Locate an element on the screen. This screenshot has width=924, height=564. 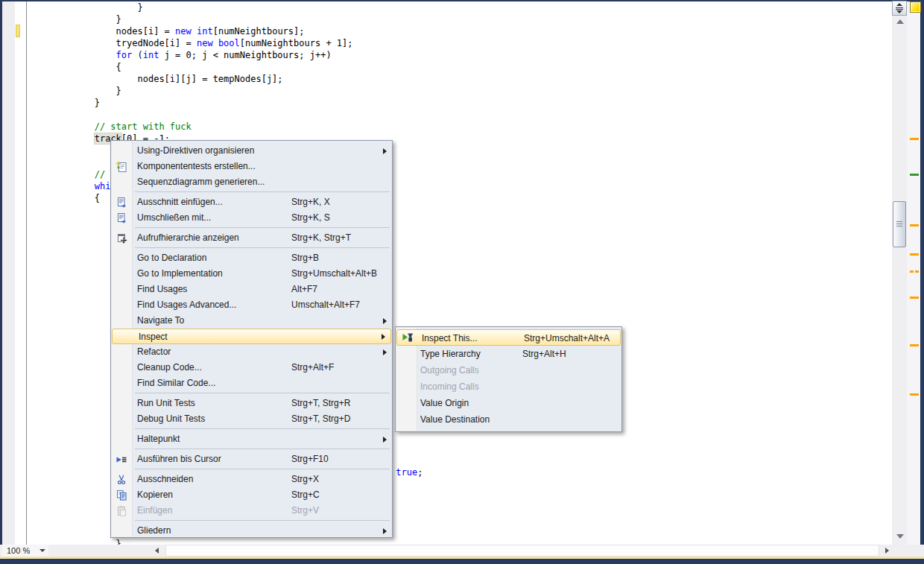
menu-item-ausfuehren-bis-cursor: Ausführen bis CursorStrg+F10 is located at coordinates (252, 459).